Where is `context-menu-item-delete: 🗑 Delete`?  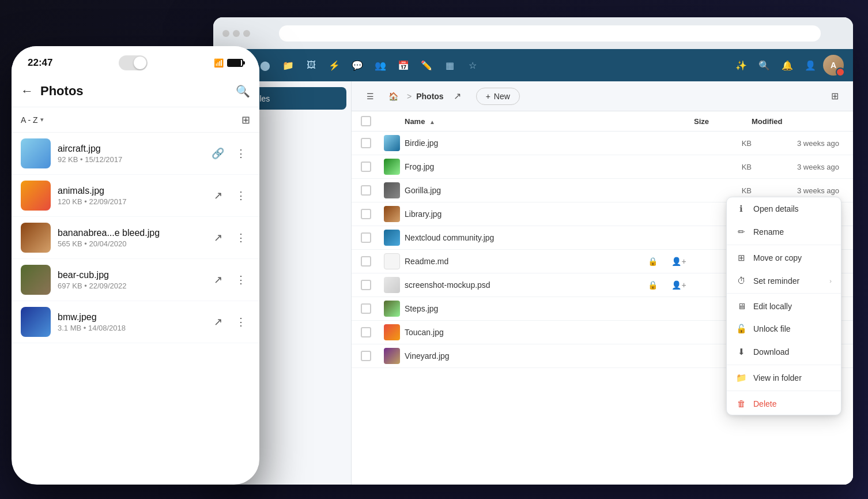
context-menu-item-delete: 🗑 Delete is located at coordinates (784, 404).